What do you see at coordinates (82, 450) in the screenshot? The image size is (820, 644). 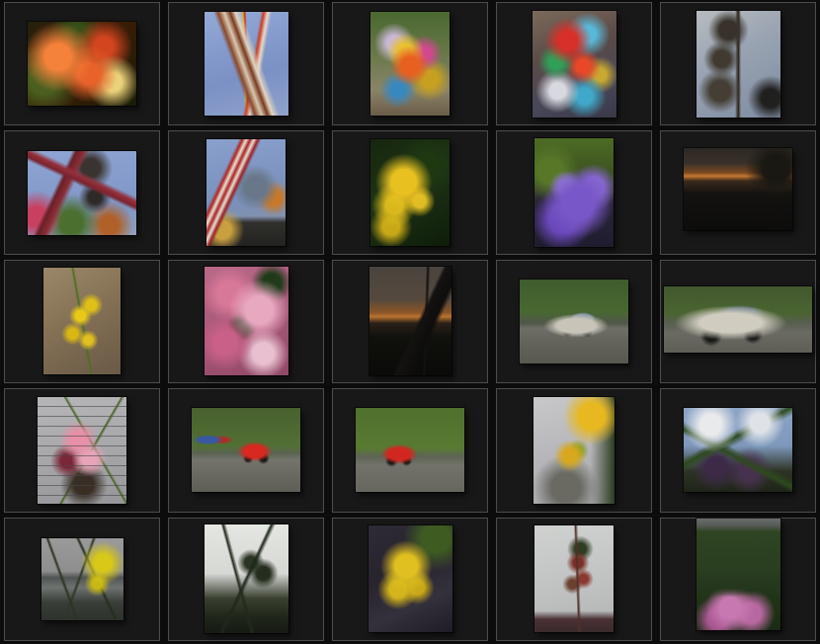 I see `pink-bouquet-thumbnail` at bounding box center [82, 450].